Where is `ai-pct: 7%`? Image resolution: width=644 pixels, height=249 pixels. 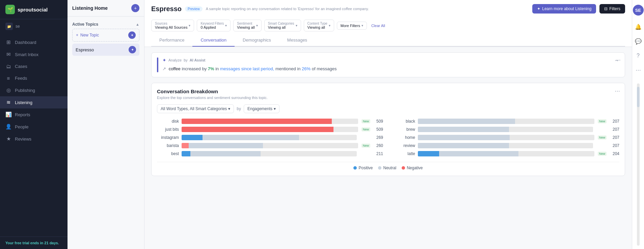
ai-pct: 7% is located at coordinates (211, 69).